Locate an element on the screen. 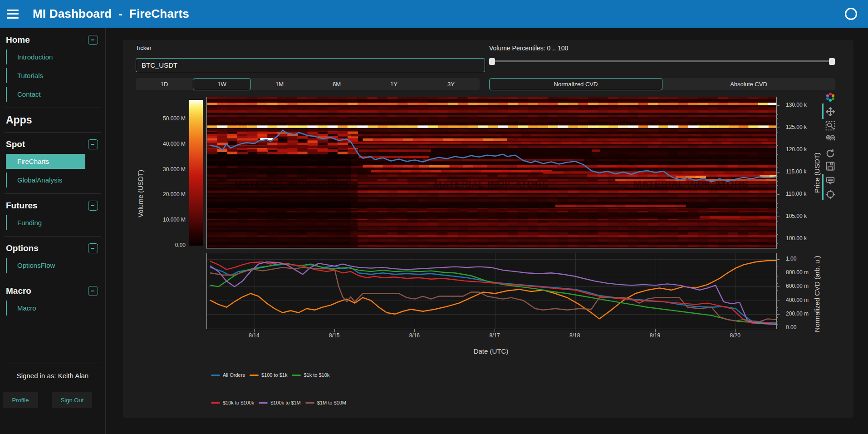 Image resolution: width=868 pixels, height=434 pixels. legend-item-1m-to-10m: $1M to $10M is located at coordinates (326, 403).